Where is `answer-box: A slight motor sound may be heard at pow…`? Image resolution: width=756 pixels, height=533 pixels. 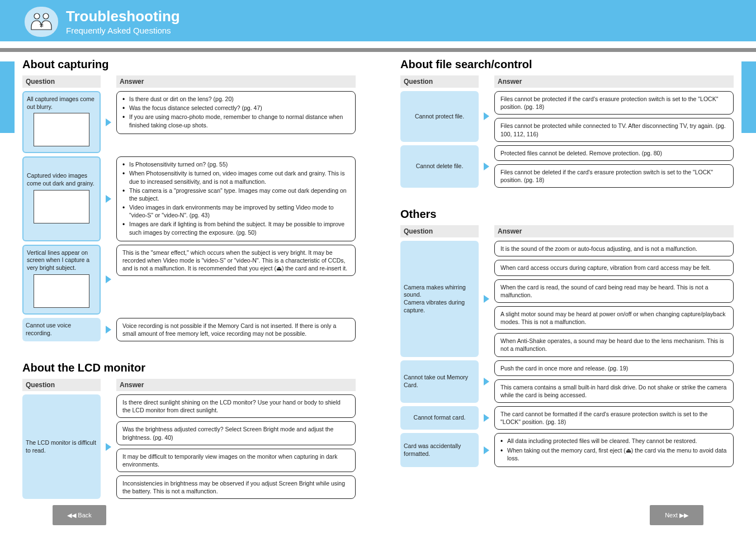
answer-box: A slight motor sound may be heard at pow… is located at coordinates (614, 318).